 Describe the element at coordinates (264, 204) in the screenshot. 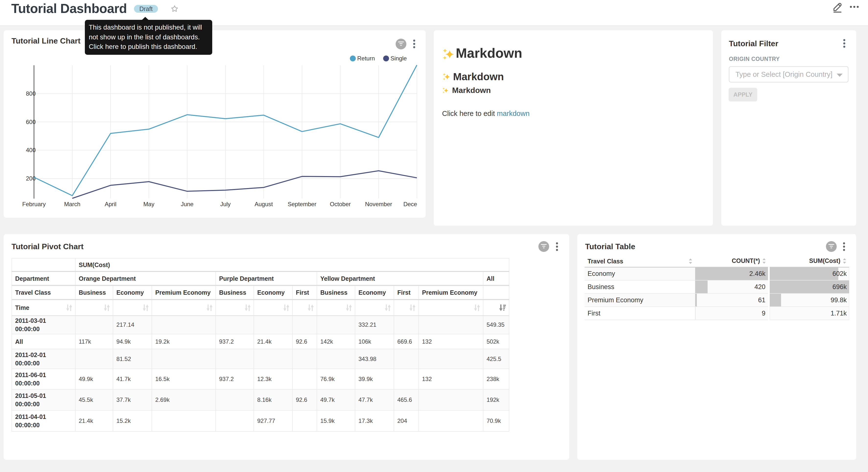

I see `svg-text: August` at that location.